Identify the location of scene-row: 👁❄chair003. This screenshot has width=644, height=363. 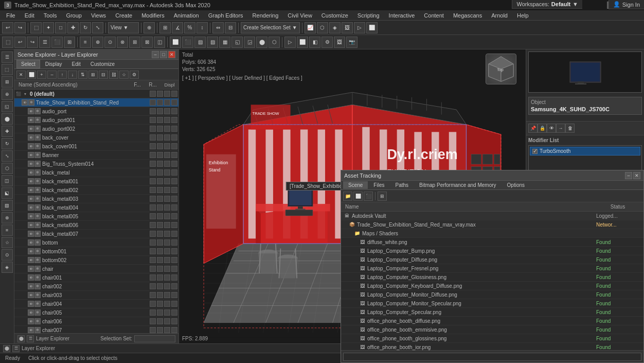
(97, 296).